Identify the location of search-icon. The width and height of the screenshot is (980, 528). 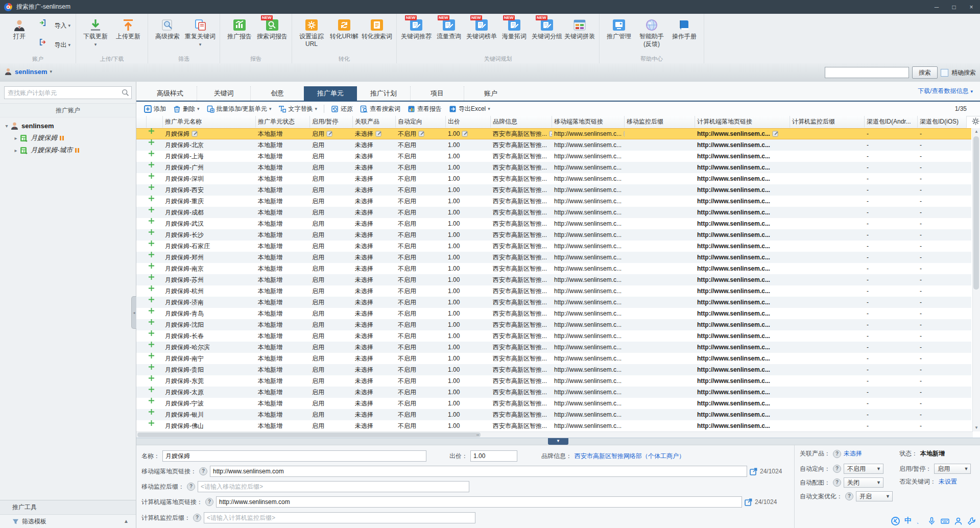
(126, 93).